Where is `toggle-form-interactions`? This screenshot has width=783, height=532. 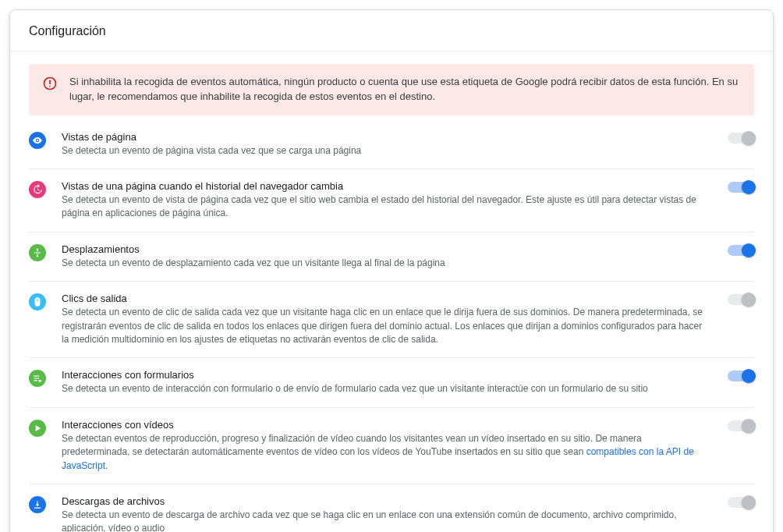
toggle-form-interactions is located at coordinates (741, 376).